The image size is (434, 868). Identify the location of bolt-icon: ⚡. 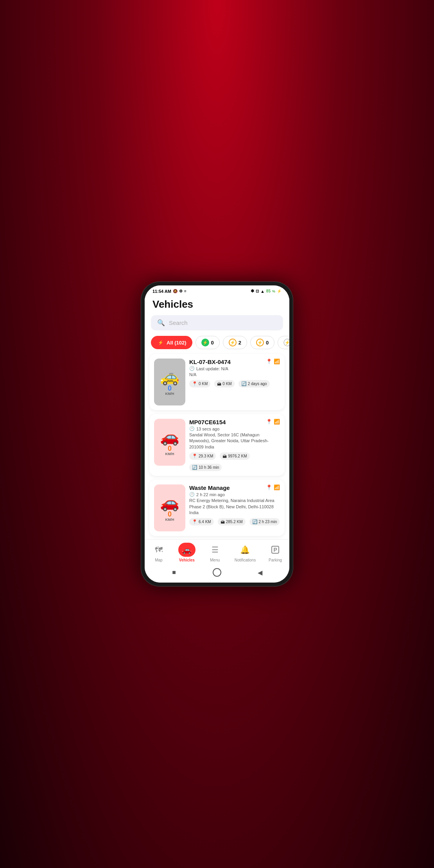
(279, 291).